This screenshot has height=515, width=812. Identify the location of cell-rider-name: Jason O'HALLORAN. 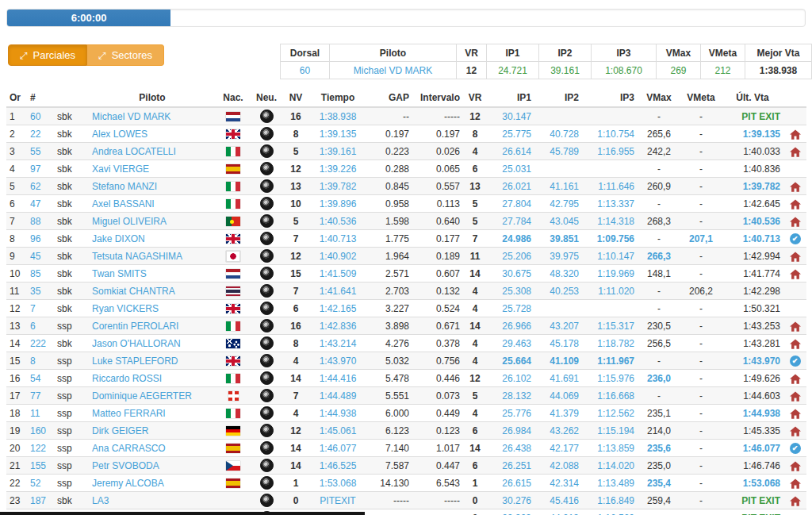
(152, 344).